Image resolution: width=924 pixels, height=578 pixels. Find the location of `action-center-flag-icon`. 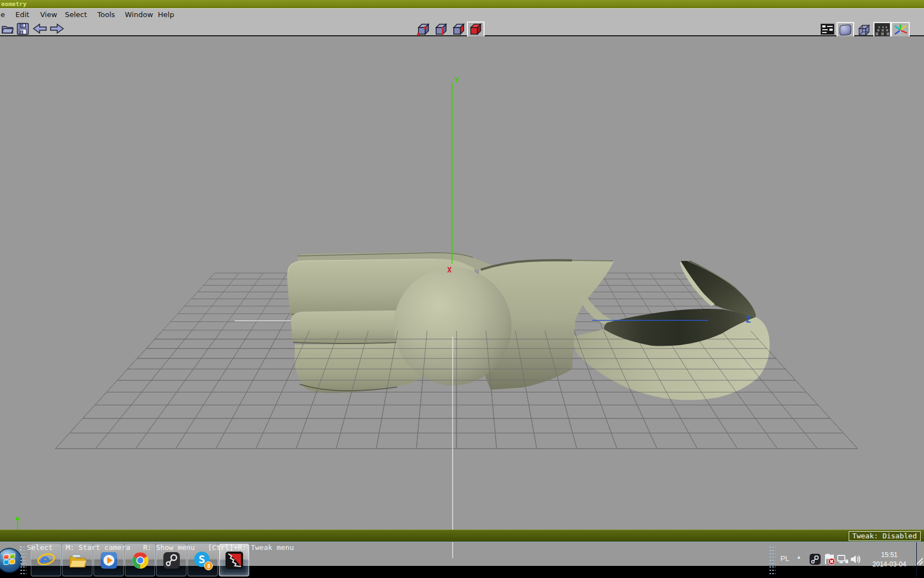

action-center-flag-icon is located at coordinates (829, 559).